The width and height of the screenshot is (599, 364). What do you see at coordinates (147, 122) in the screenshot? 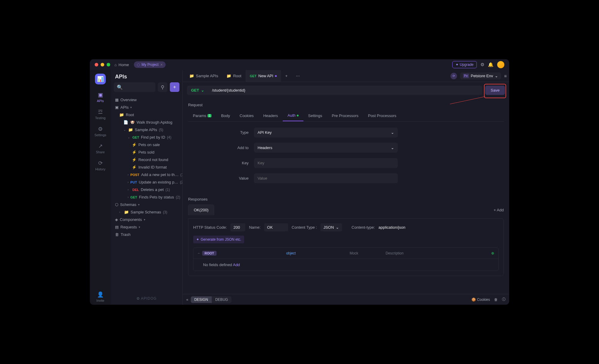
I see `tree-walkthrough: 📄🐶Walk through Apidog` at bounding box center [147, 122].